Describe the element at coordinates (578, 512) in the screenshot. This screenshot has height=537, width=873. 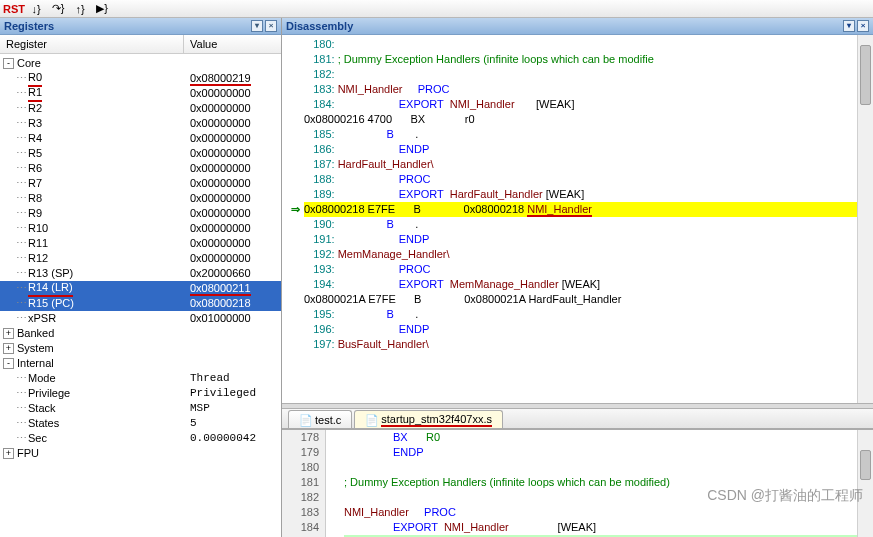
I see `source-line: 183NMI_Handler PROC` at that location.